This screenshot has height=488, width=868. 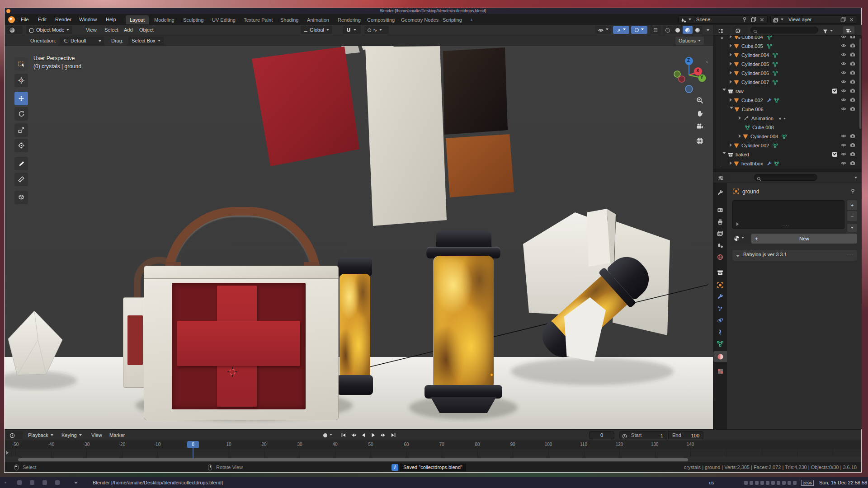 I want to click on menu-view: View, so click(x=91, y=30).